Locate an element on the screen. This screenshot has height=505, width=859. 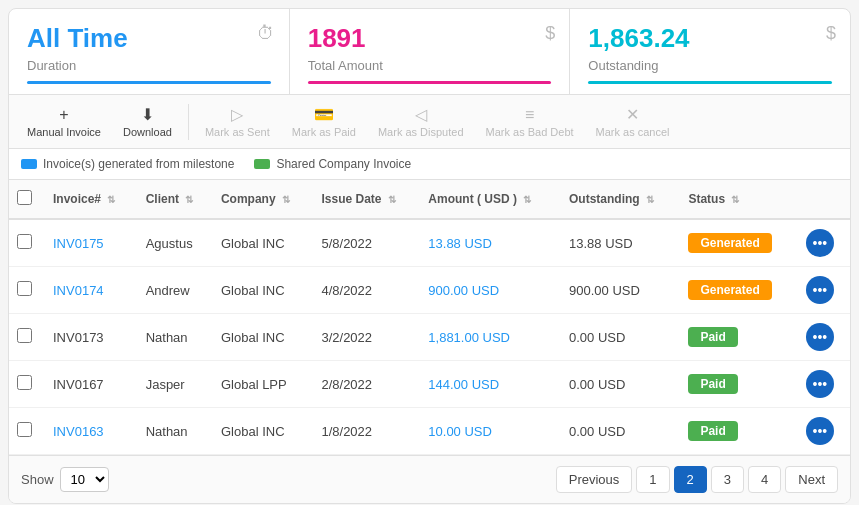
row-checkbox-inv0173 is located at coordinates (27, 338).